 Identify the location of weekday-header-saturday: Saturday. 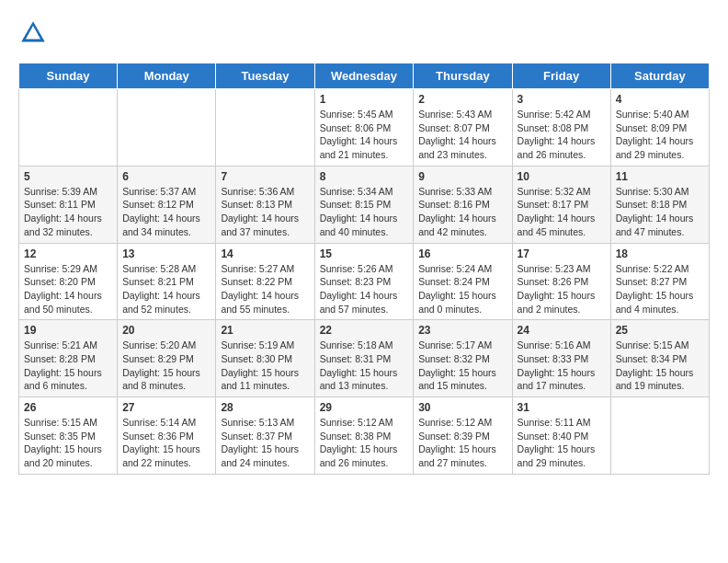
(660, 76).